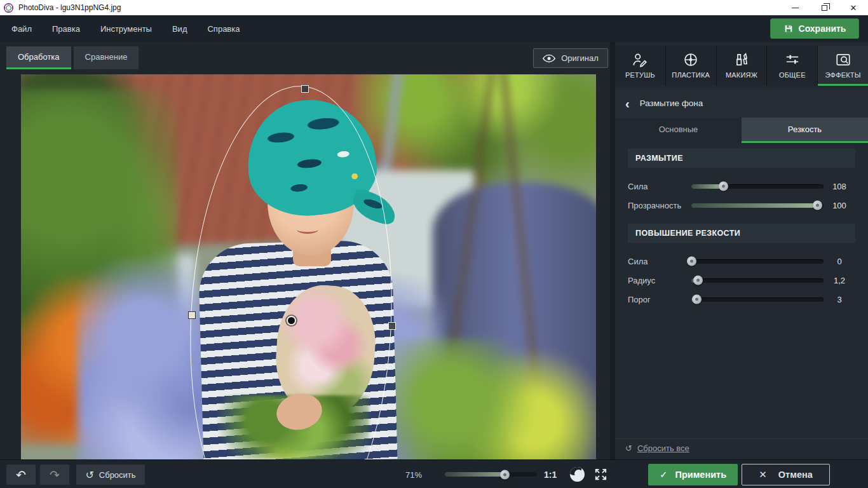 Image resolution: width=868 pixels, height=488 pixels. I want to click on tool-tab-makeup: МАКИЯЖ, so click(742, 66).